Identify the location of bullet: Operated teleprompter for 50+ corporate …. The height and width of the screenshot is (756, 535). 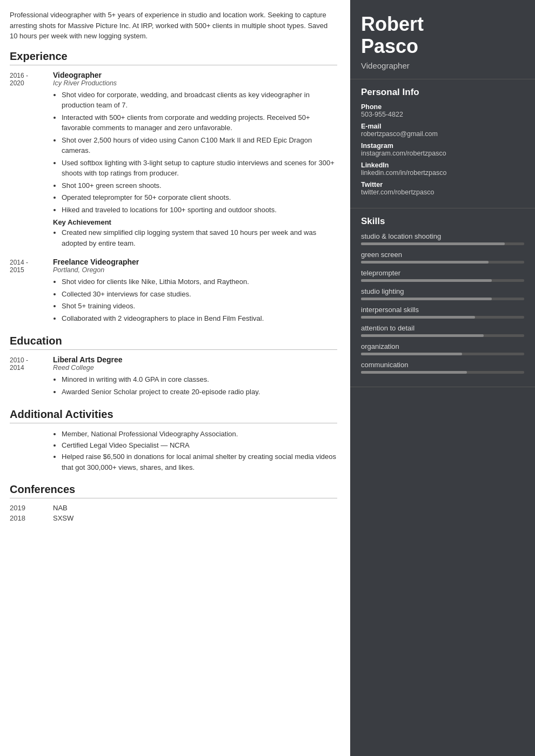
(199, 198).